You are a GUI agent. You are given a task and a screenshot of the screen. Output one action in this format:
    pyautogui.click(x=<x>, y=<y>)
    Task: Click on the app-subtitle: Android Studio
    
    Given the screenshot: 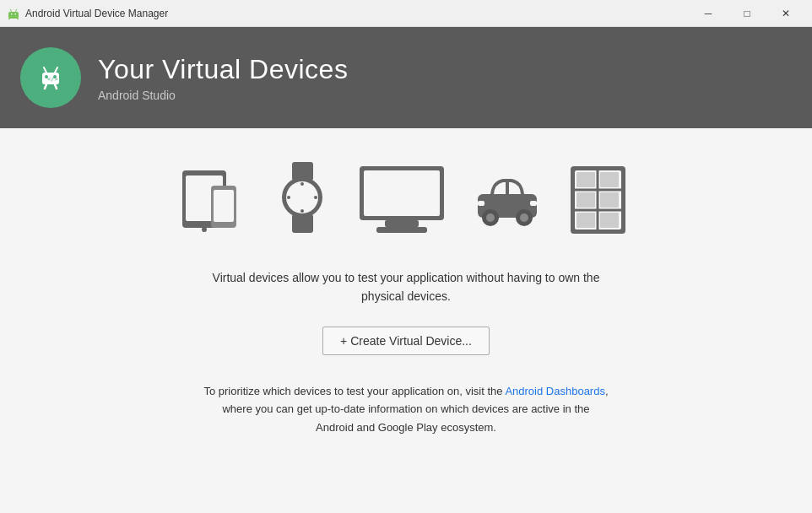 What is the action you would take?
    pyautogui.click(x=223, y=95)
    